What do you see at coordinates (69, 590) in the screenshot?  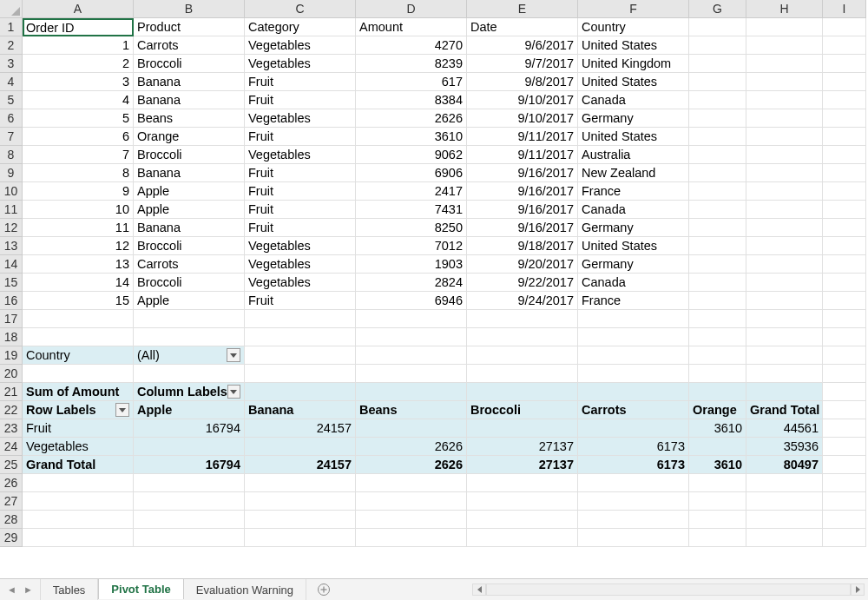 I see `sheet-tab-tables: Tables` at bounding box center [69, 590].